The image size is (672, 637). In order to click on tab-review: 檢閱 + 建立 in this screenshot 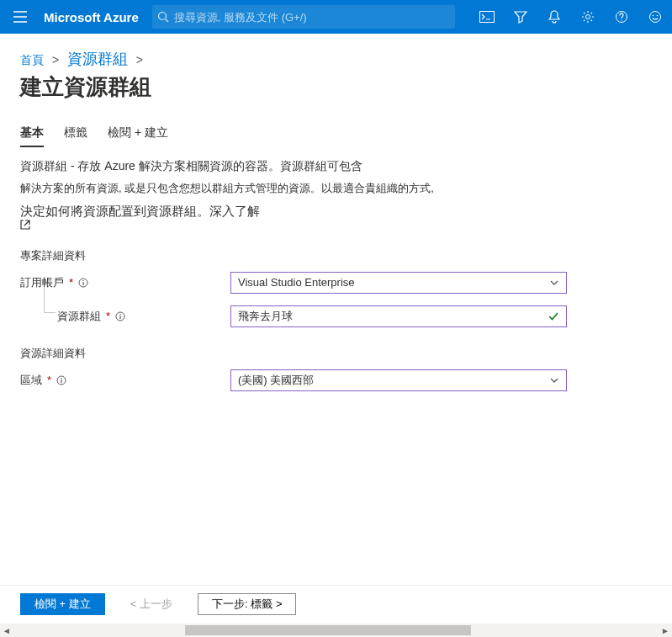, I will do `click(138, 135)`.